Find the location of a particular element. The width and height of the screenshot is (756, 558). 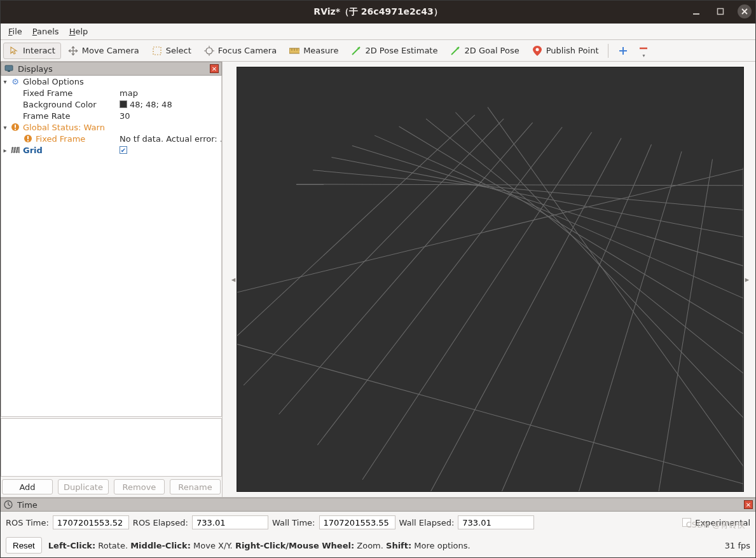

tool-focus-camera: Focus Camera is located at coordinates (240, 51).